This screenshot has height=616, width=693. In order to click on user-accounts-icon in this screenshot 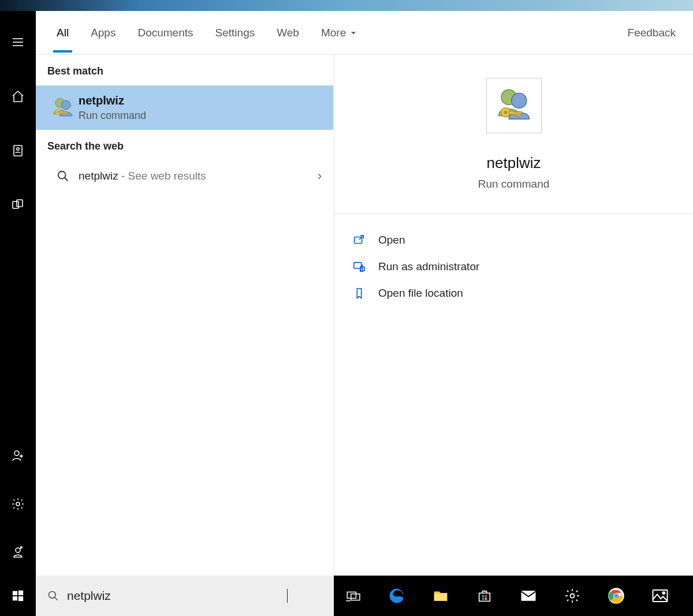, I will do `click(63, 108)`.